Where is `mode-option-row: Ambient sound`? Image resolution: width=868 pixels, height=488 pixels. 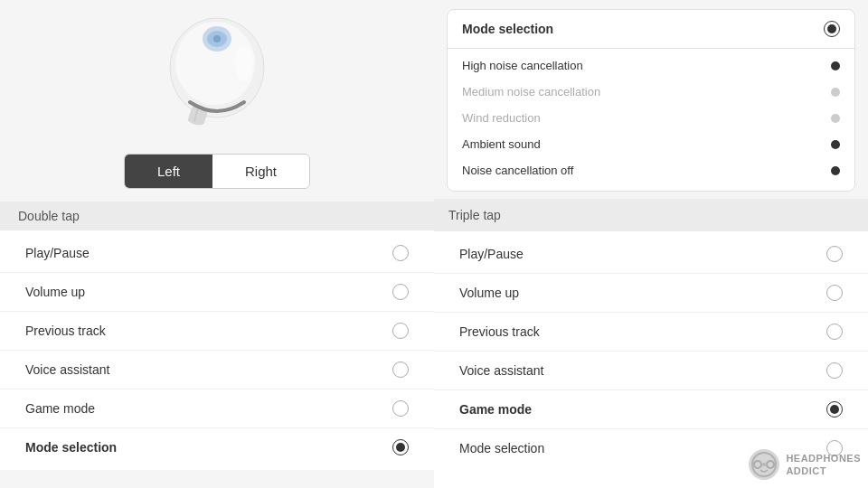 mode-option-row: Ambient sound is located at coordinates (651, 145).